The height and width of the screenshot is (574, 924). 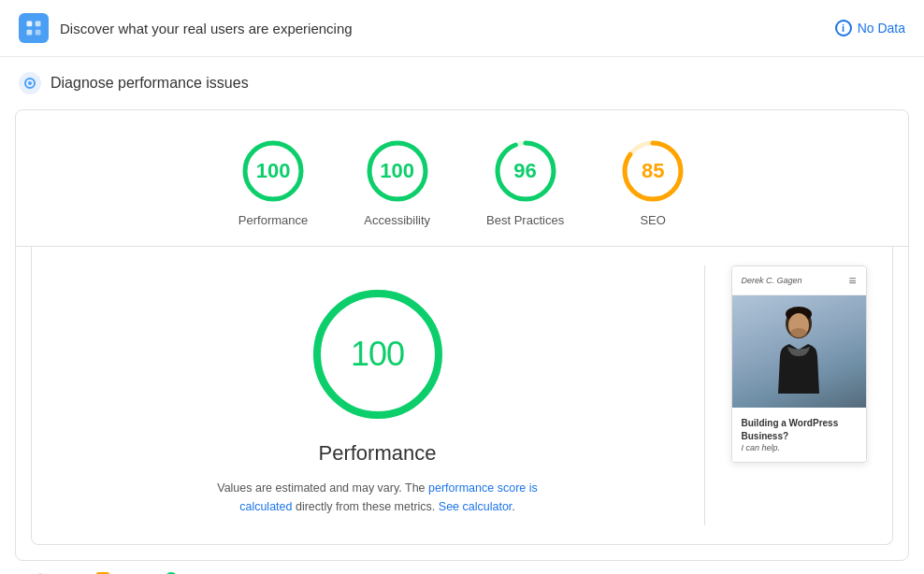 What do you see at coordinates (870, 28) in the screenshot?
I see `no-data-button: i No Data` at bounding box center [870, 28].